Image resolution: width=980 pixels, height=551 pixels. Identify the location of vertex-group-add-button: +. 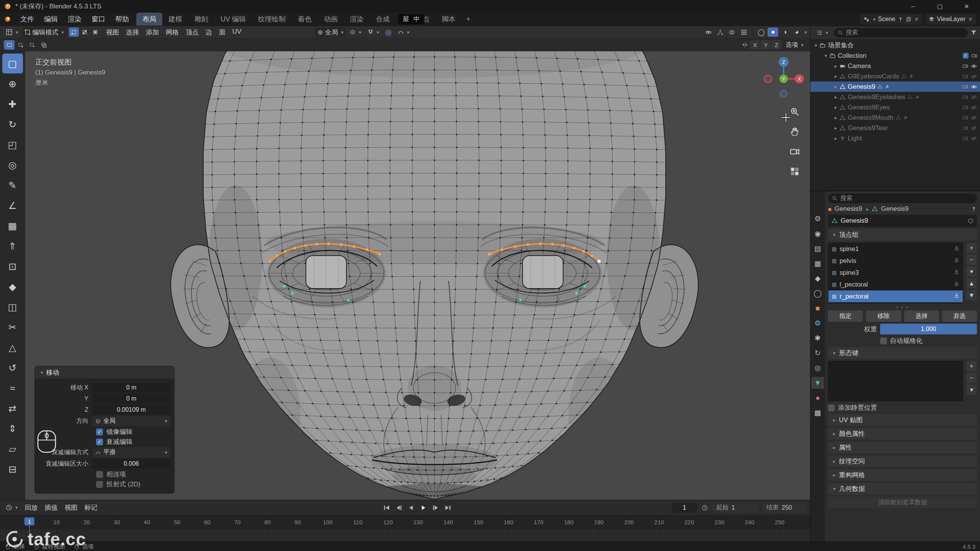
(972, 248).